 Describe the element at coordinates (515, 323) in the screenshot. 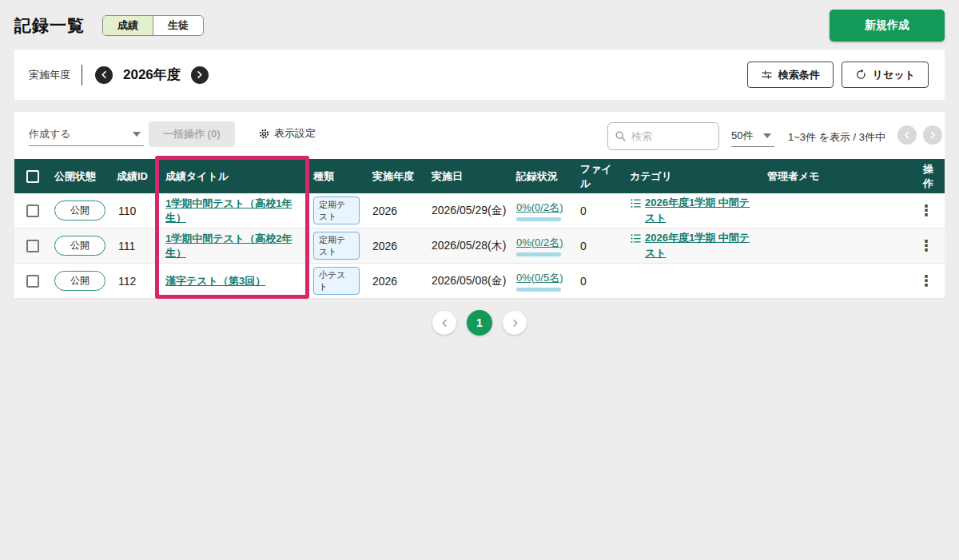

I see `pagination-next-button` at that location.